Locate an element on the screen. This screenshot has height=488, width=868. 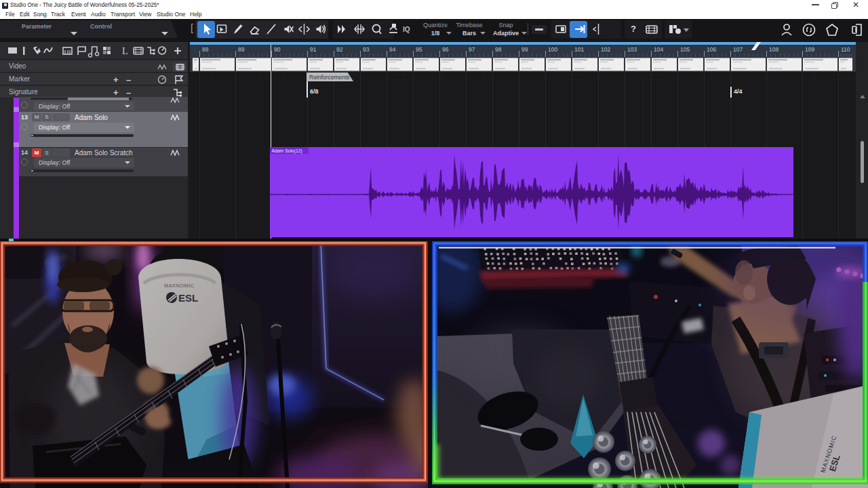
svg-text: 106 is located at coordinates (711, 49).